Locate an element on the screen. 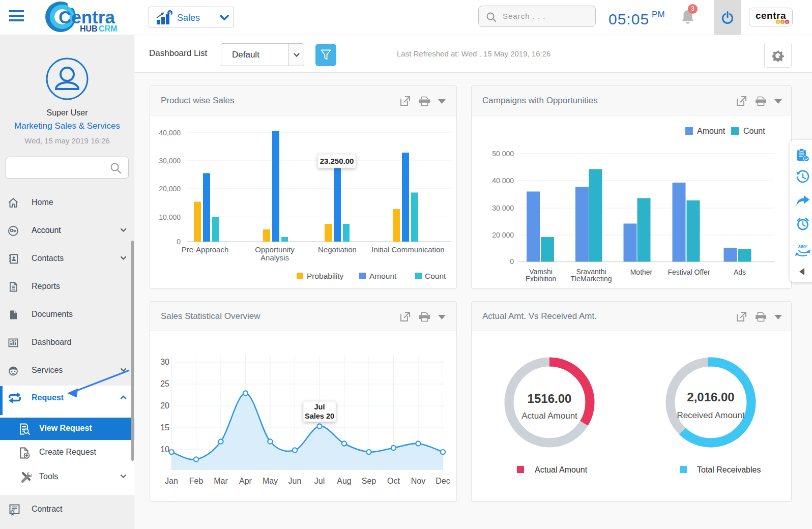  svg-text: 20 000 is located at coordinates (503, 235).